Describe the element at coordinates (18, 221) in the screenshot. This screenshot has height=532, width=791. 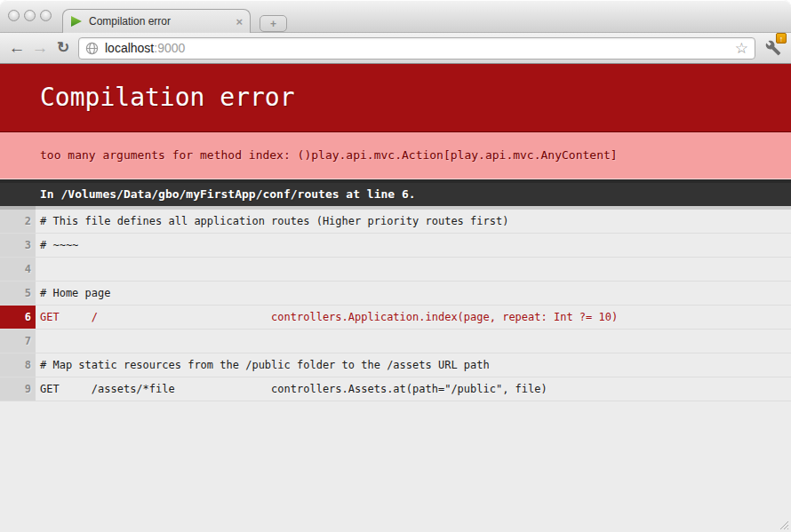
I see `line-number: 2` at that location.